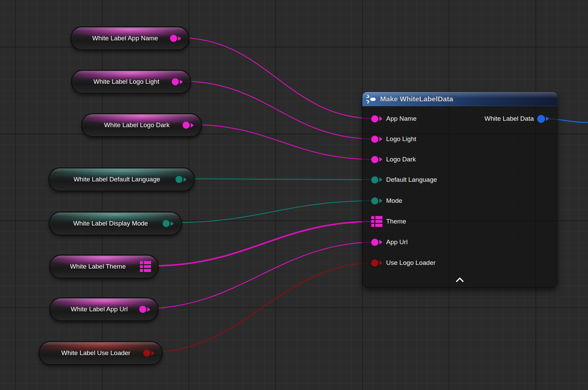  What do you see at coordinates (149, 353) in the screenshot?
I see `bool-output-pin` at bounding box center [149, 353].